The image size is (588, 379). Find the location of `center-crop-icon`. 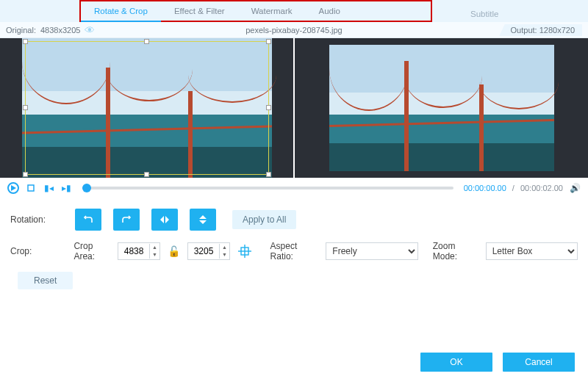

center-crop-icon is located at coordinates (245, 251).